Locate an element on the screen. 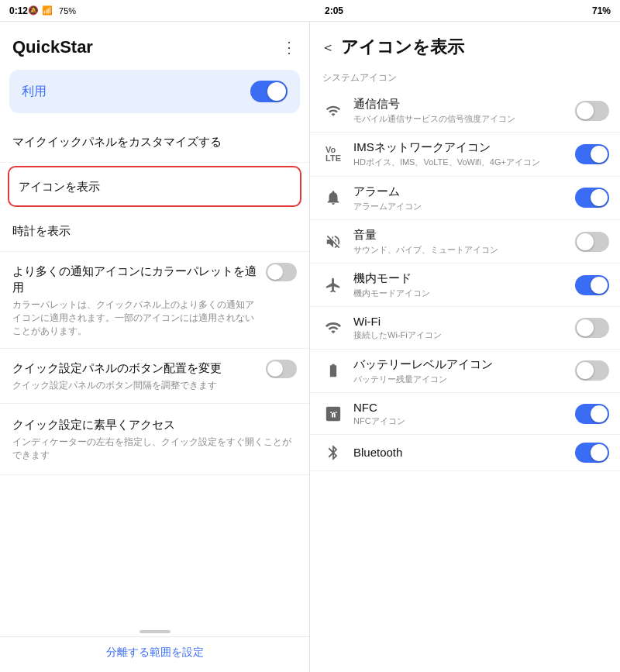 This screenshot has width=620, height=672. enabled-toggle-knob is located at coordinates (277, 91).